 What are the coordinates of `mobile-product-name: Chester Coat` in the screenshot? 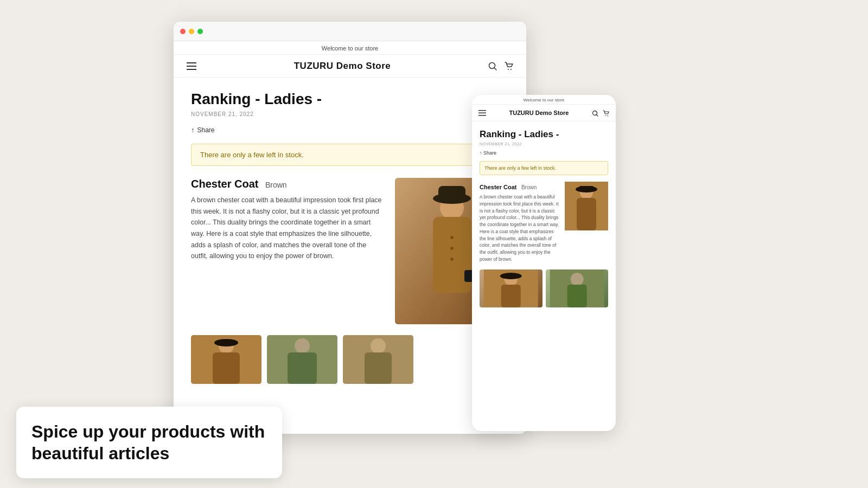 It's located at (498, 187).